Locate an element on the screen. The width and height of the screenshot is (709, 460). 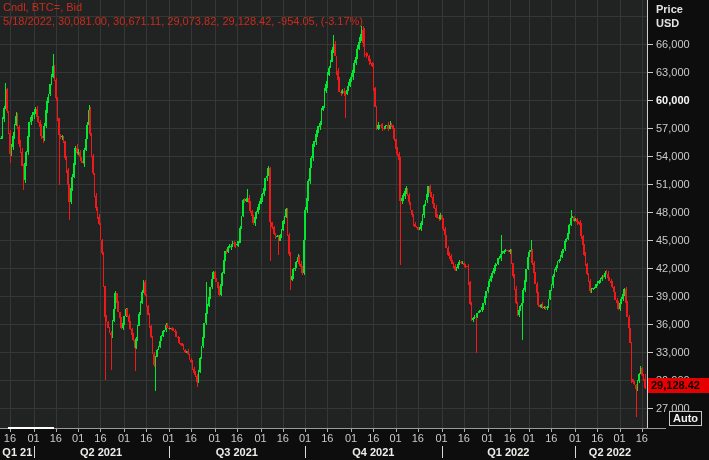
quarter-label: Q1 21 is located at coordinates (17, 452).